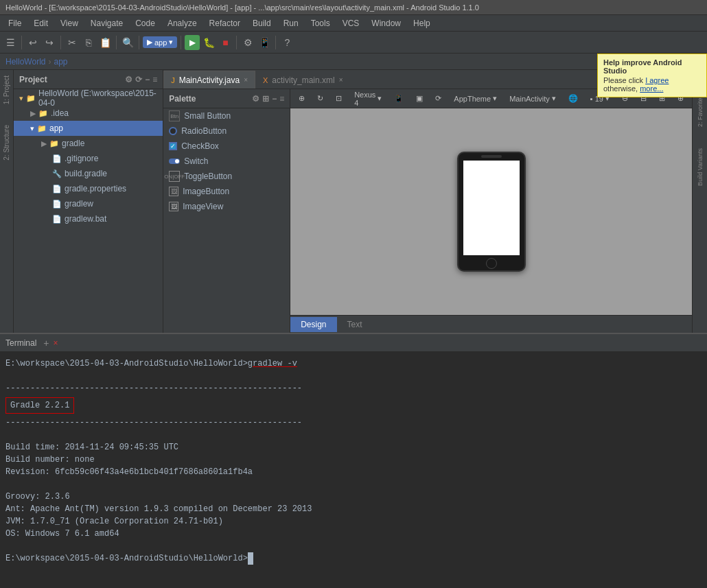  Describe the element at coordinates (475, 99) in the screenshot. I see `design-theme-select: AppTheme ▾` at that location.